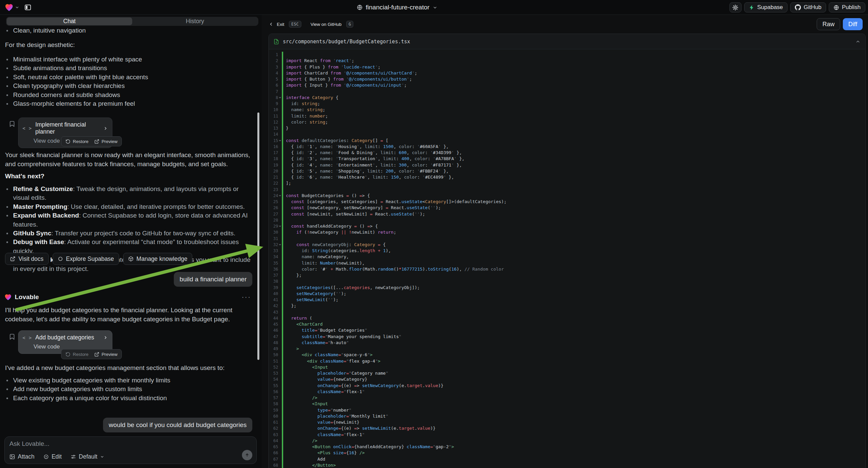 This screenshot has width=868, height=468. What do you see at coordinates (290, 349) in the screenshot?
I see `code-line-text: >` at bounding box center [290, 349].